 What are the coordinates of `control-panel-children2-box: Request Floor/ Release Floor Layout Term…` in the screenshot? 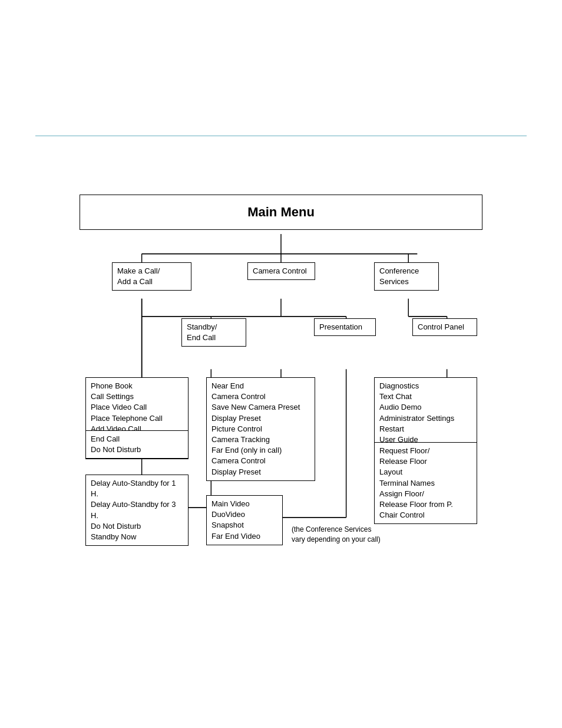 It's located at (425, 483).